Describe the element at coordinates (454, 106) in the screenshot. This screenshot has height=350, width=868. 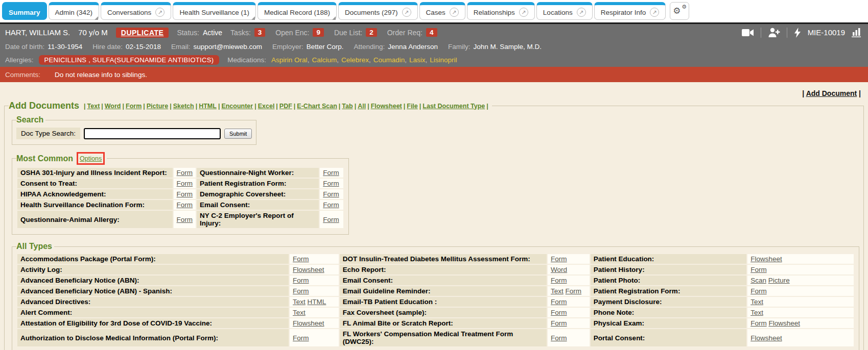
I see `type-link-last-document-type: Last Document Type` at that location.